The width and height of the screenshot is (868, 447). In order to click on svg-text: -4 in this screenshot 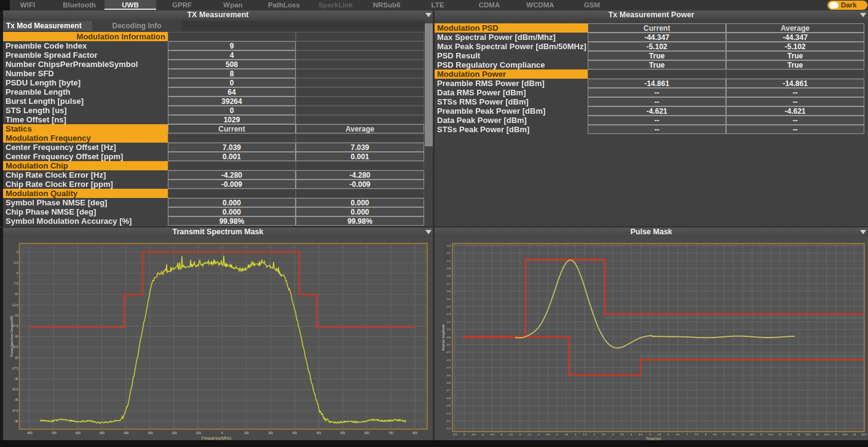, I will do `click(483, 434)`.